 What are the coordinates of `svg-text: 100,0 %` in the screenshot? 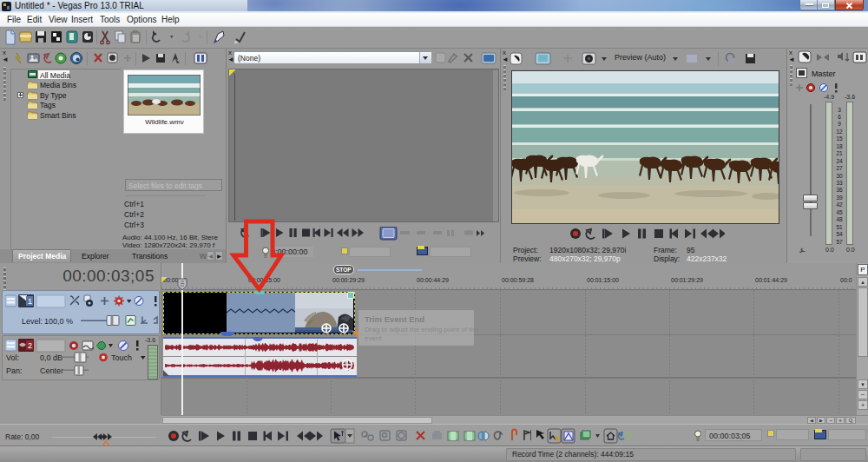 It's located at (59, 321).